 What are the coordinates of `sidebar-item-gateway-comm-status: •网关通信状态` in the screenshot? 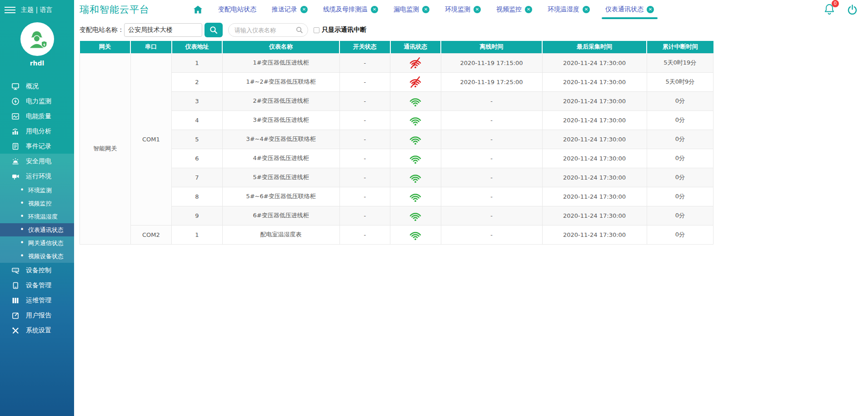 It's located at (37, 243).